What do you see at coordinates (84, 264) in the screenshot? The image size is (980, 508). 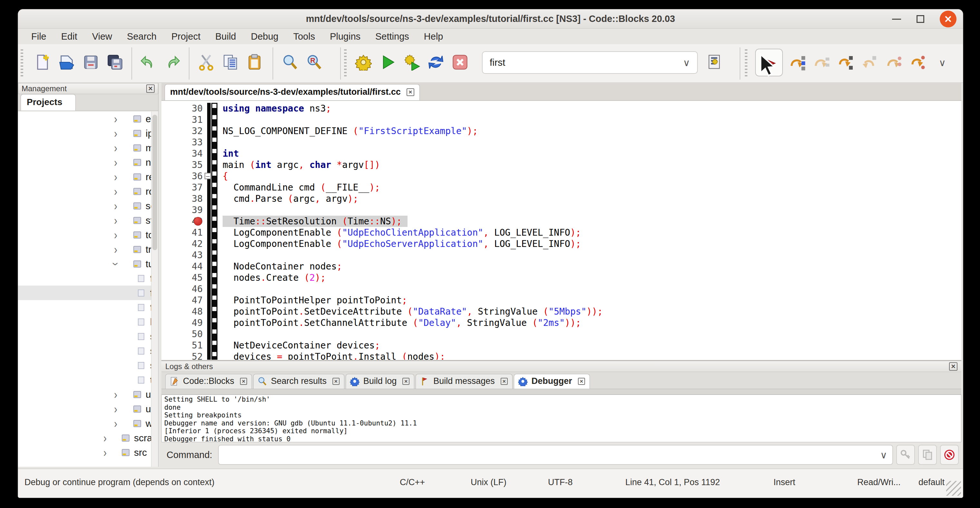 I see `tree-item-tuto: ›tuto` at bounding box center [84, 264].